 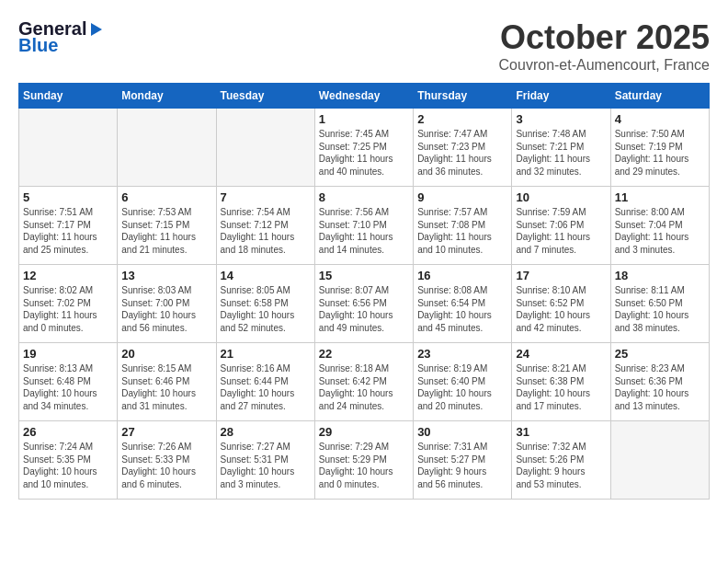 I want to click on day-info: Sunrise: 8:18 AM Sunset: 6:42 PM Dayligh…, so click(x=364, y=387).